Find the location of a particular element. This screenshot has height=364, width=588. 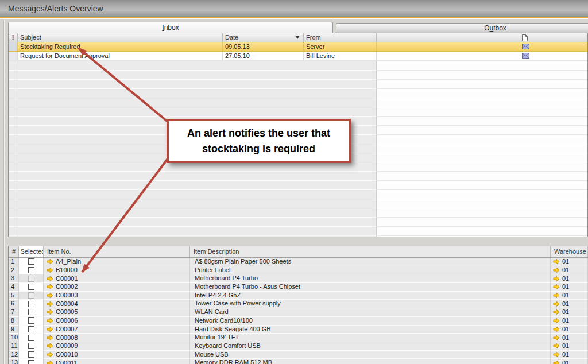

item-description: WLAN Card is located at coordinates (370, 312).